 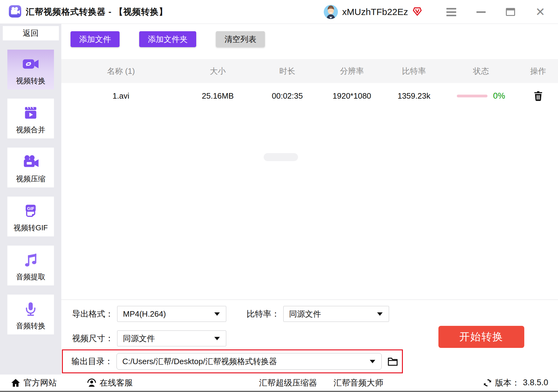 What do you see at coordinates (279, 391) in the screenshot?
I see `window-bottom-edge` at bounding box center [279, 391].